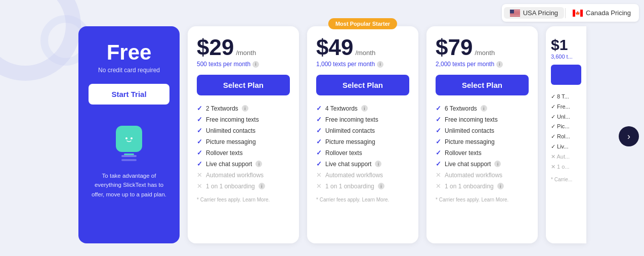 This screenshot has width=644, height=256. What do you see at coordinates (566, 107) in the screenshot?
I see `partial-feature-1: ✓ Fre...` at bounding box center [566, 107].